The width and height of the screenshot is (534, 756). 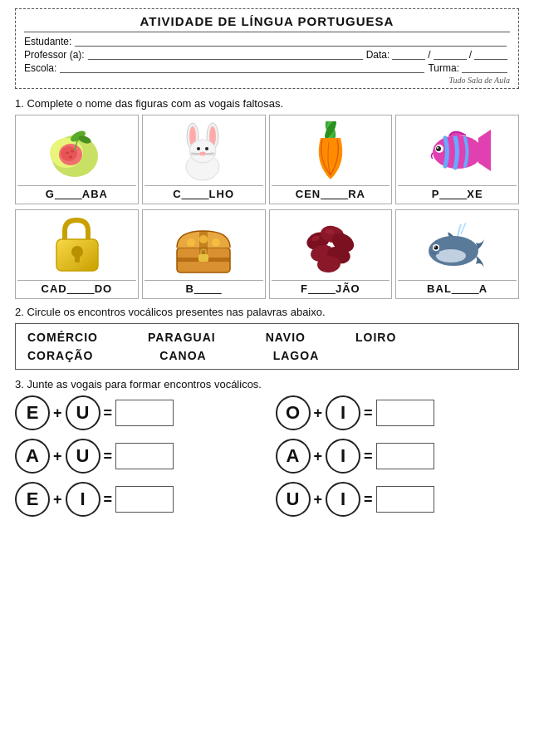 I want to click on word-comercio: COMÉRCIO, so click(x=63, y=337).